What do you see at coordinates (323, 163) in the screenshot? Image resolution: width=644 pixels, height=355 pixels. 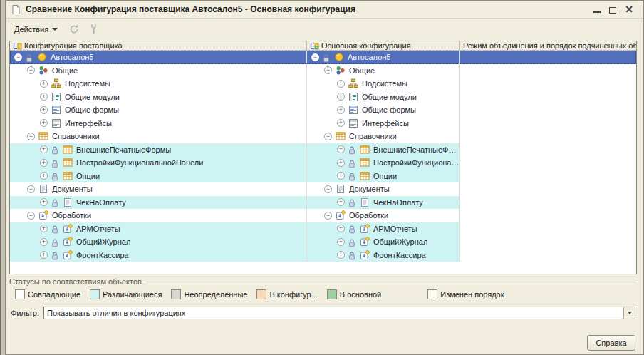 I see `table-row: + НастройкиФункциональнойПанели +` at bounding box center [323, 163].